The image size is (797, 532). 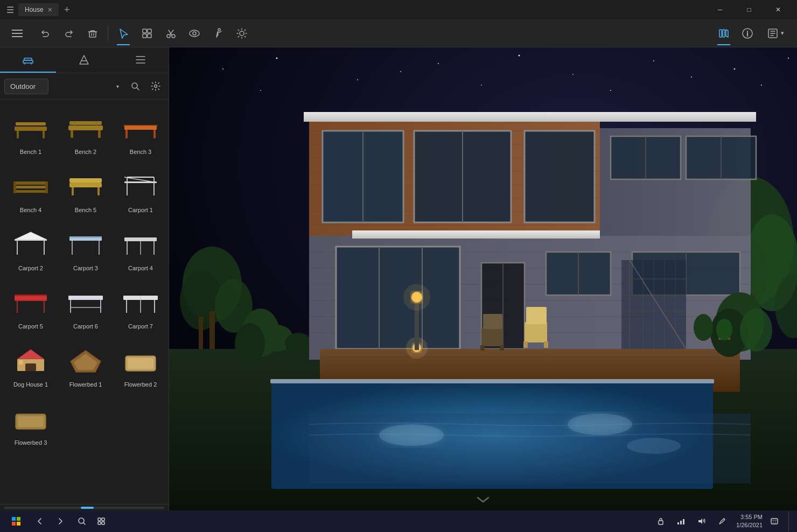 What do you see at coordinates (141, 306) in the screenshot?
I see `item-carport-7: Carport 7` at bounding box center [141, 306].